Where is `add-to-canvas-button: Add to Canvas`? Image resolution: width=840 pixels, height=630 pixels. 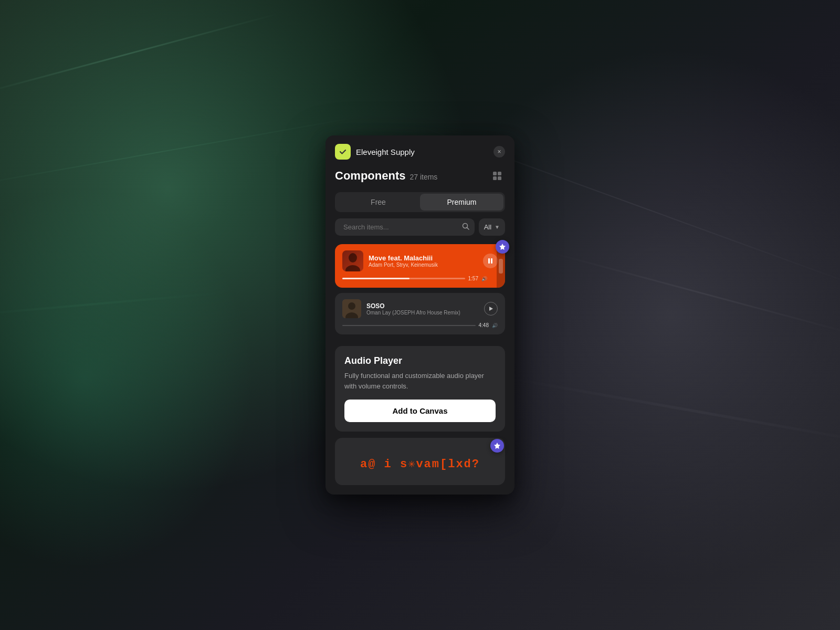 add-to-canvas-button: Add to Canvas is located at coordinates (420, 411).